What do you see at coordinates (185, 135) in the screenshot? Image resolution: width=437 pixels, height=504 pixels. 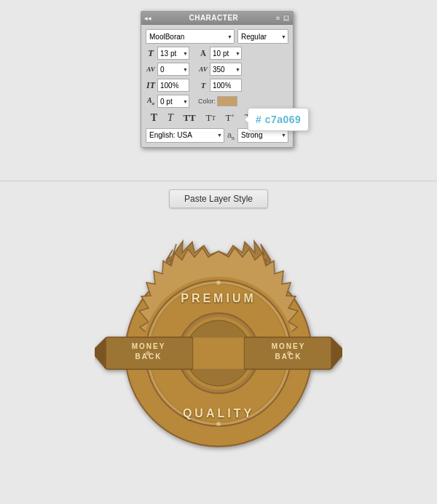 I see `language-wrapper: English: USA ▼` at bounding box center [185, 135].